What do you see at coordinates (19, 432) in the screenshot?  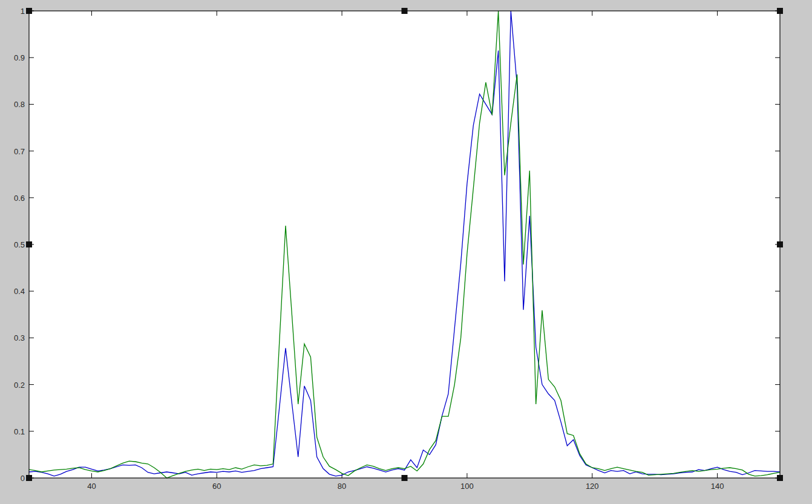 I see `y-tick-label: 0.1` at bounding box center [19, 432].